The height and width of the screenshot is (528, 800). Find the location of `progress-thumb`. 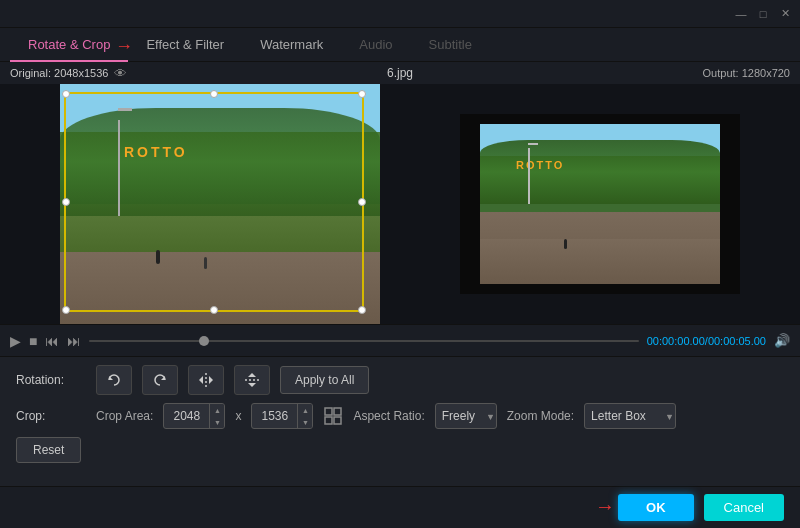

progress-thumb is located at coordinates (204, 341).